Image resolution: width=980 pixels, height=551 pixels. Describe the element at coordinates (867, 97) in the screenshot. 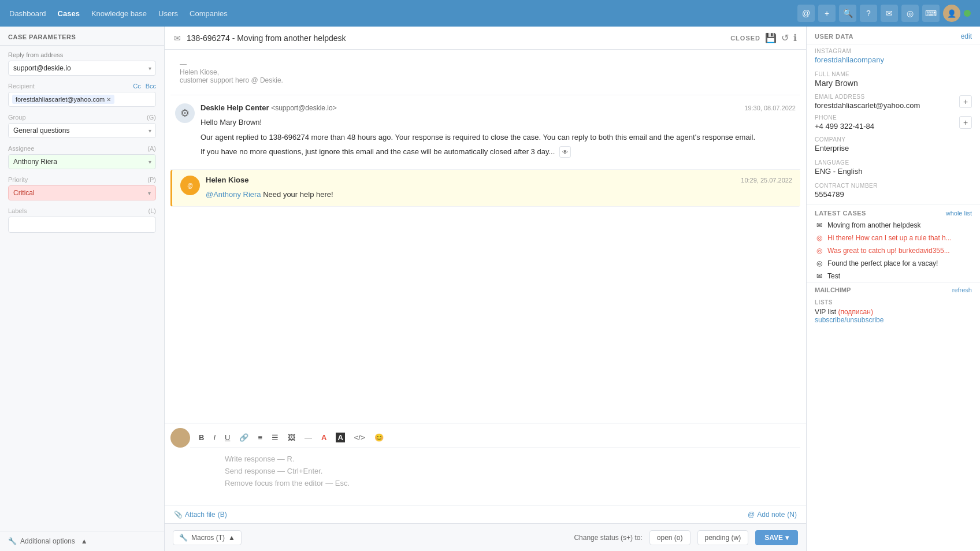

I see `email-label: EMAIL ADDRESS` at that location.